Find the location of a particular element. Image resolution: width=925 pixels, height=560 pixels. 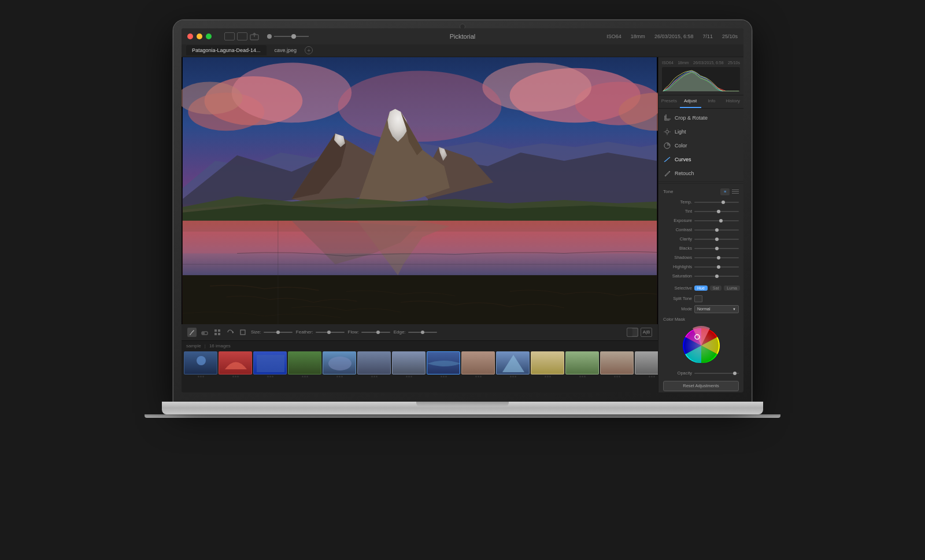

contrast-slider is located at coordinates (717, 230).